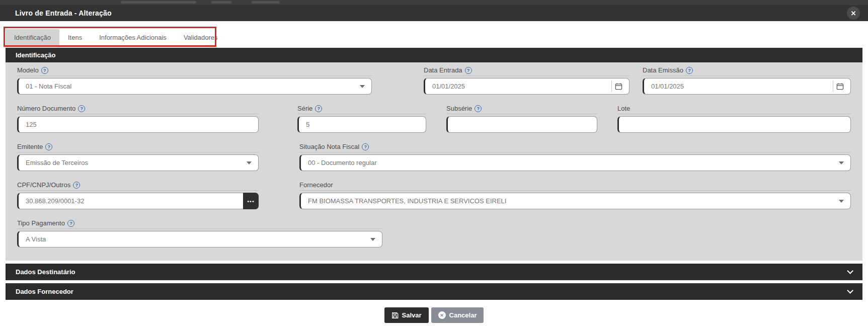 Image resolution: width=868 pixels, height=326 pixels. I want to click on cancel-button-label: Cancelar, so click(463, 315).